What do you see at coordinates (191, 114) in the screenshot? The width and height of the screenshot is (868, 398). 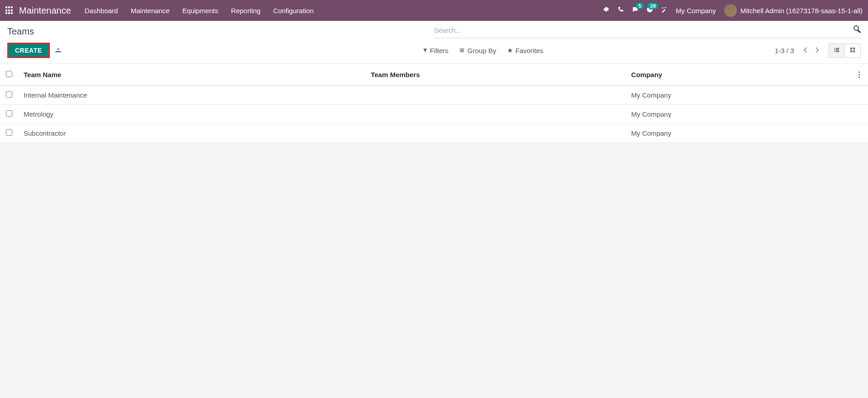 I see `cell-team-name: Metrology` at bounding box center [191, 114].